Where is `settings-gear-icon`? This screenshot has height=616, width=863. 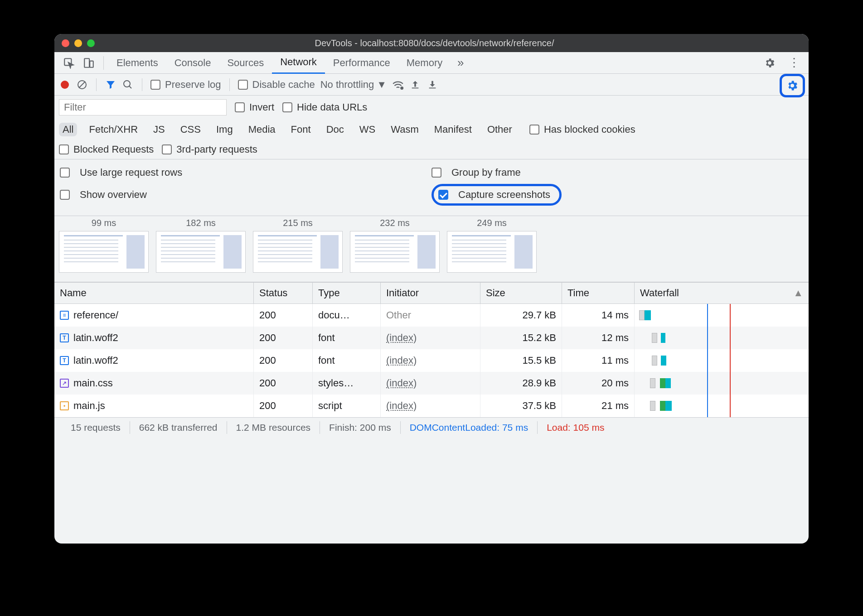 settings-gear-icon is located at coordinates (770, 63).